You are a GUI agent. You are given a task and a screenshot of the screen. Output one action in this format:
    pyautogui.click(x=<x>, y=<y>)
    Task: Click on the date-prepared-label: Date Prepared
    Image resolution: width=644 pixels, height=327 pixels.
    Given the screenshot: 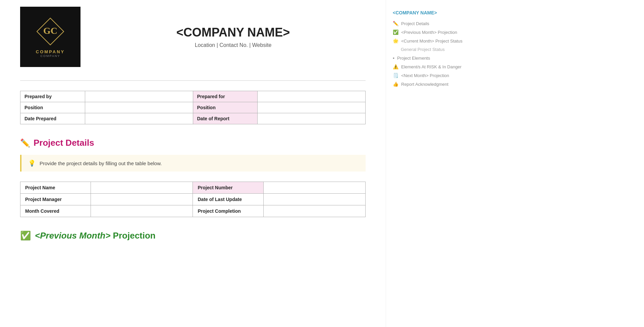 What is the action you would take?
    pyautogui.click(x=53, y=119)
    